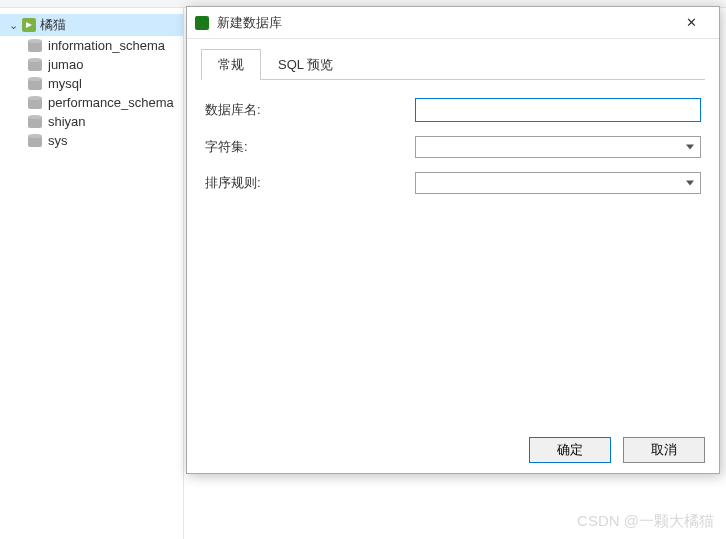 The image size is (726, 539). I want to click on db-label: performance_schema, so click(111, 102).